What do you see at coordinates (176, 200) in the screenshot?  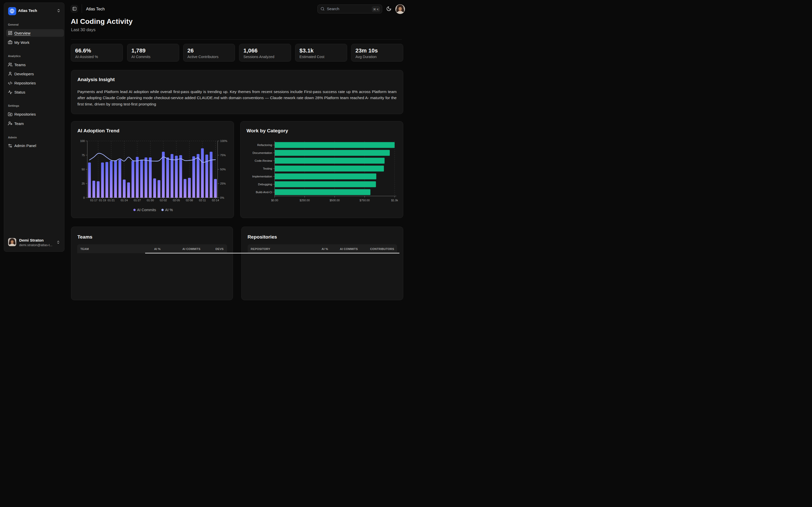 I see `svg-text: 02-05` at bounding box center [176, 200].